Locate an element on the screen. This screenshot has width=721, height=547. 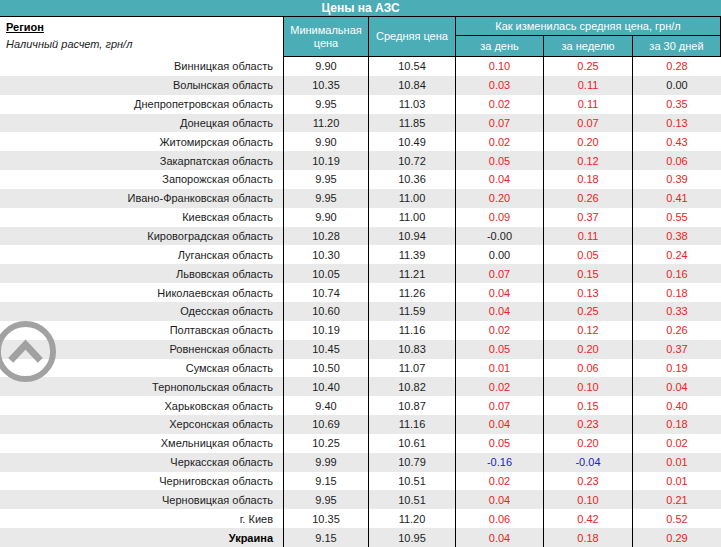
scroll-to-top-icon is located at coordinates (29, 352).